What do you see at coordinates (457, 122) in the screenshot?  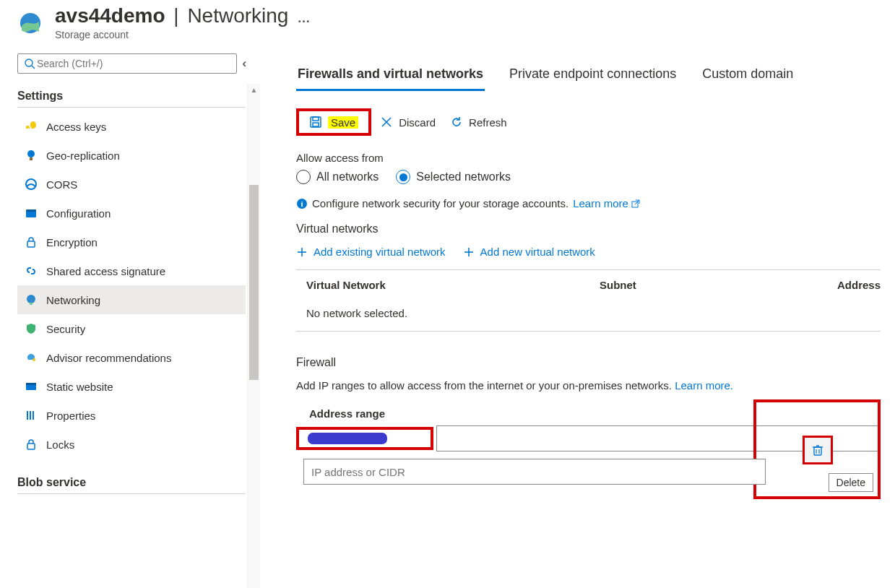 I see `refresh-icon` at bounding box center [457, 122].